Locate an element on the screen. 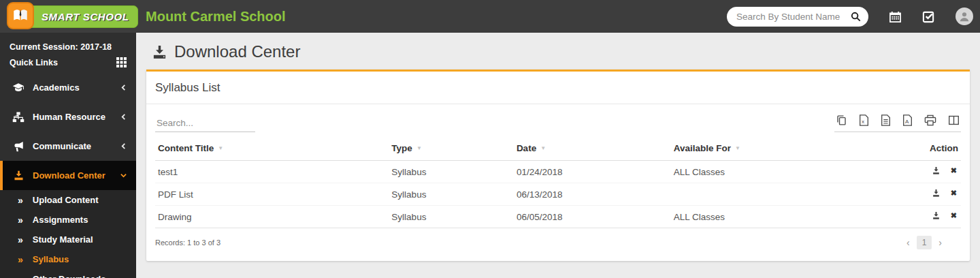  svg-text: x is located at coordinates (863, 121).